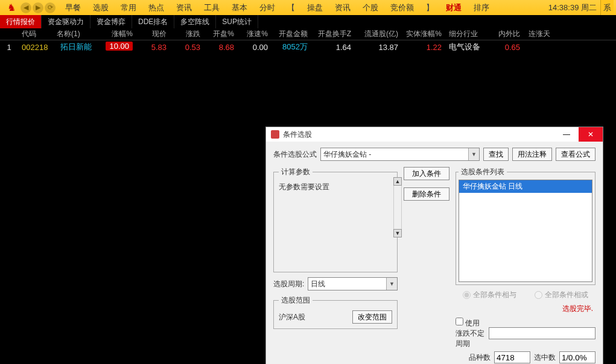  What do you see at coordinates (402, 8) in the screenshot?
I see `menu-bid: 竞价额` at bounding box center [402, 8].